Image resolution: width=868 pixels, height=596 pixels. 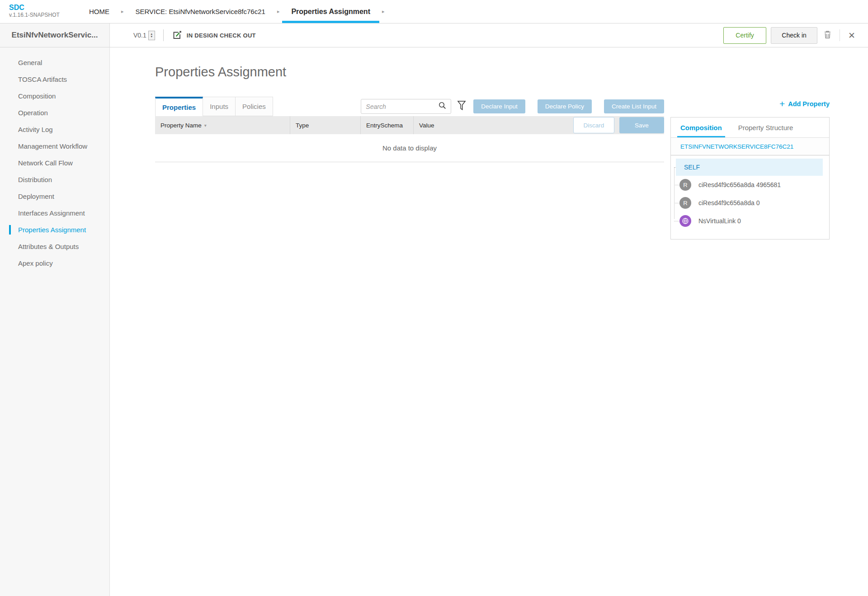 What do you see at coordinates (55, 213) in the screenshot?
I see `sidebar-item-interfaces-assignment: Interfaces Assignment` at bounding box center [55, 213].